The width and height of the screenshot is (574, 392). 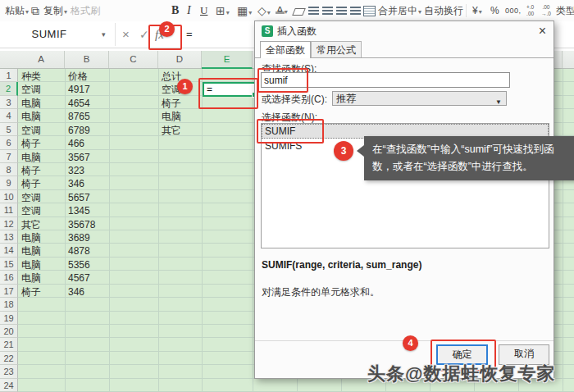 I want to click on cell-a14: 电脑, so click(x=31, y=251).